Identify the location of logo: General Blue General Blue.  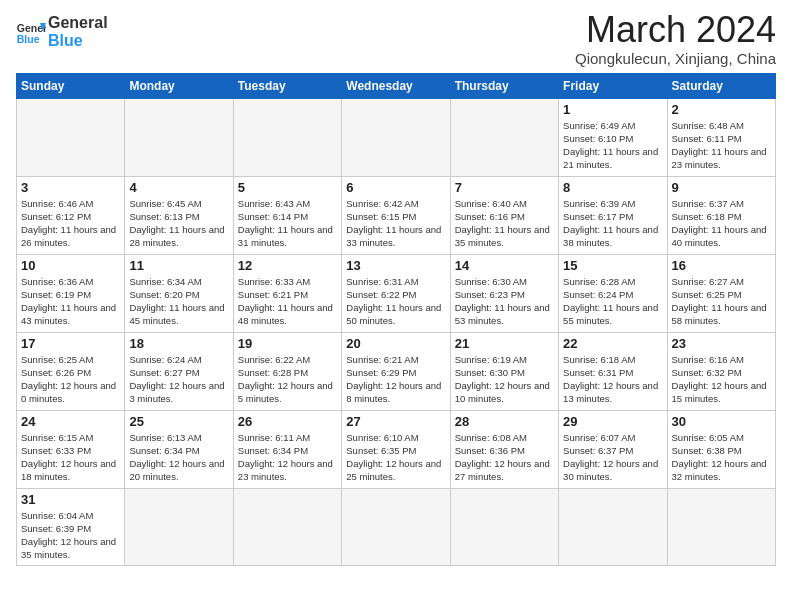
(62, 32).